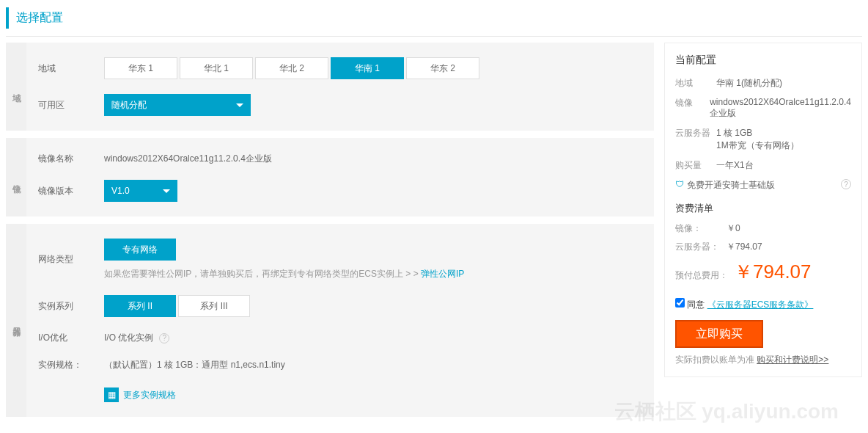  I want to click on divider, so click(434, 37).